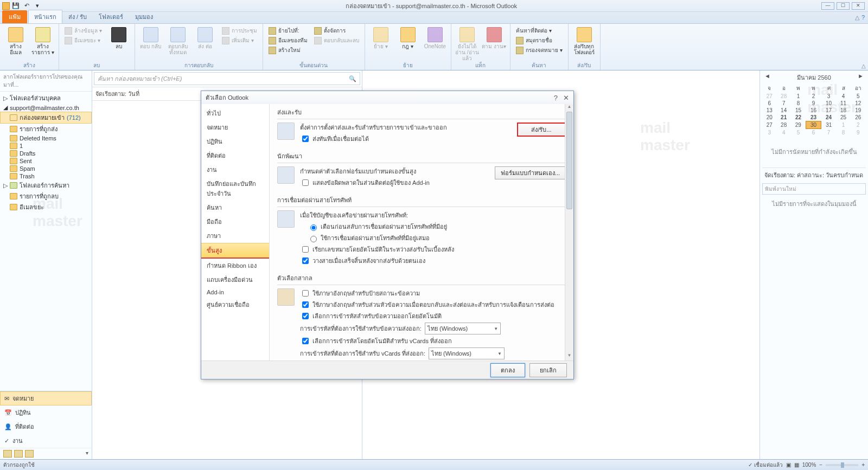 The height and width of the screenshot is (470, 868). I want to click on folder-drafts: Drafts, so click(46, 153).